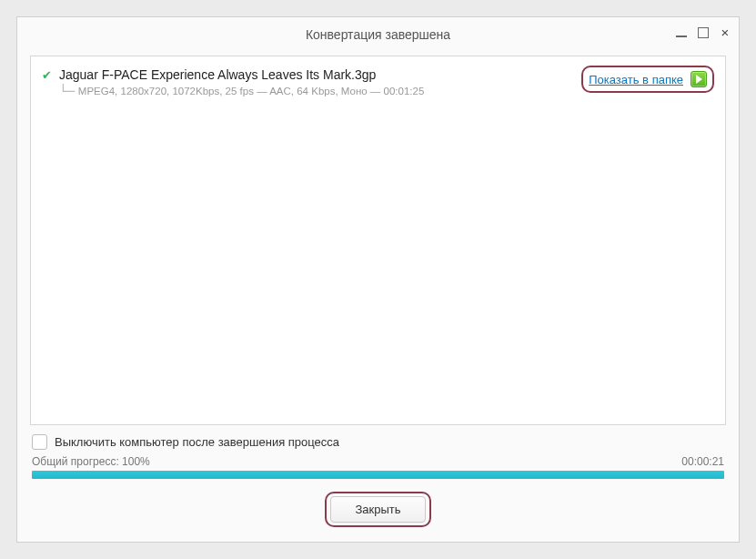 Image resolution: width=756 pixels, height=559 pixels. Describe the element at coordinates (378, 510) in the screenshot. I see `close-button-highlight: Закрыть` at that location.